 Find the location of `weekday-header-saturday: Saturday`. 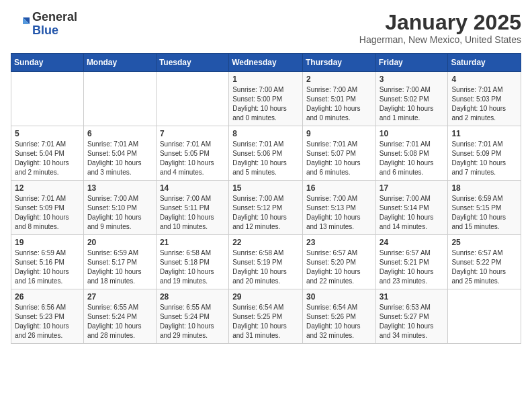

weekday-header-saturday: Saturday is located at coordinates (485, 63).